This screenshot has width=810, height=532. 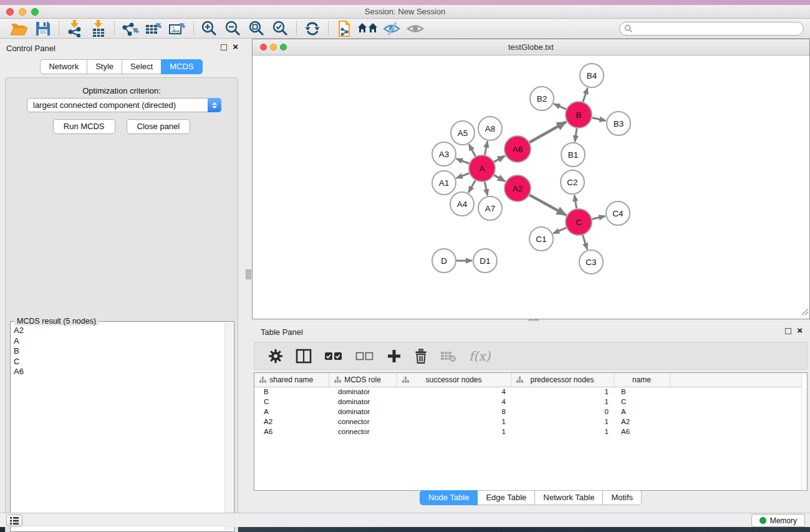 I want to click on edge-B-B3, so click(x=599, y=120).